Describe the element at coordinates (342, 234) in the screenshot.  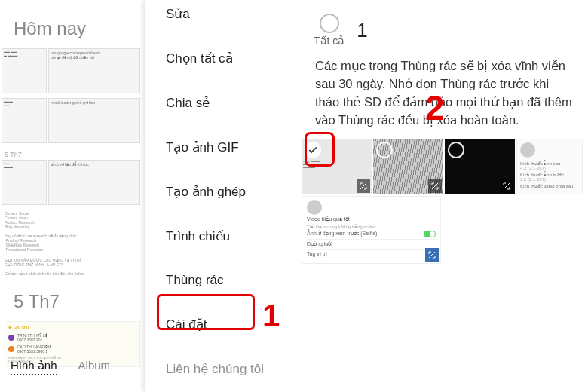
I see `setting-row: Ảnh ở dạng xem trước (Selfie)` at that location.